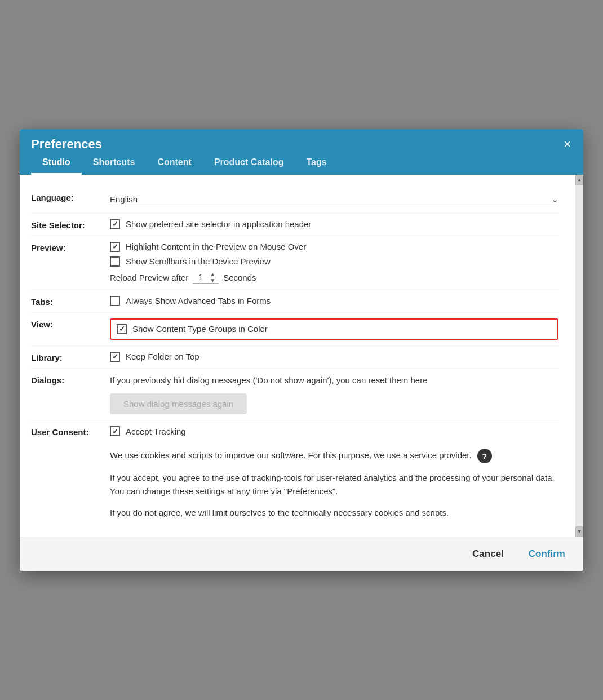  What do you see at coordinates (212, 274) in the screenshot?
I see `spin-up-button: ▲` at bounding box center [212, 274].